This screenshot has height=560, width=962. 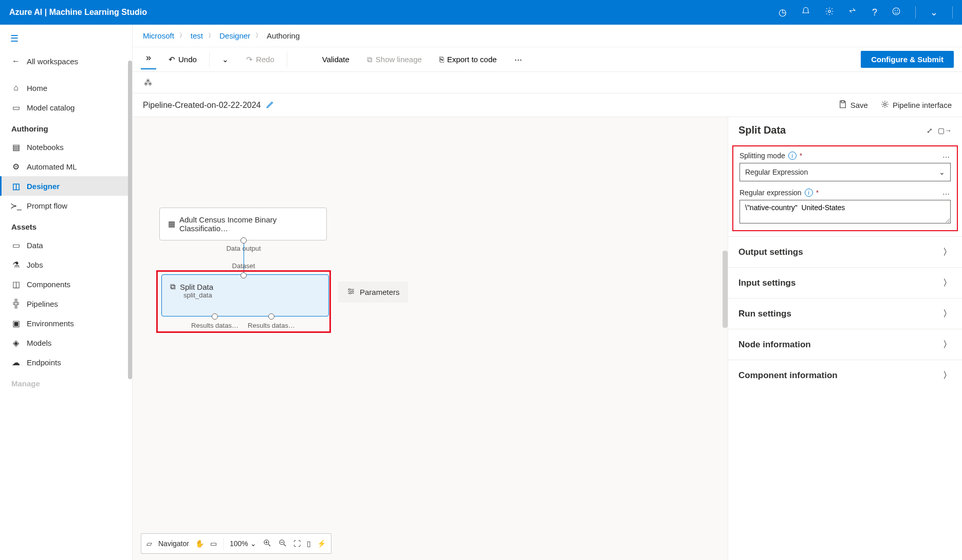 I want to click on pan-icon: ✋, so click(x=199, y=544).